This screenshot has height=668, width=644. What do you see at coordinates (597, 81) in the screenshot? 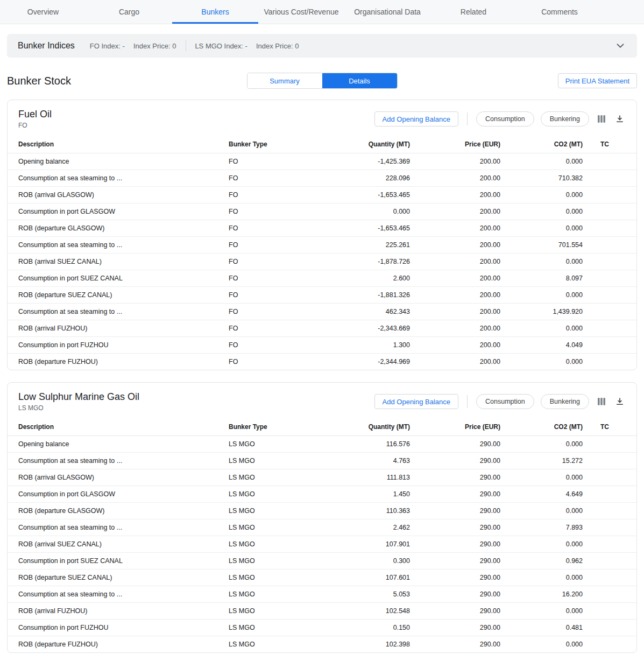
I see `print-eua-statement-button: Print EUA Statement` at bounding box center [597, 81].